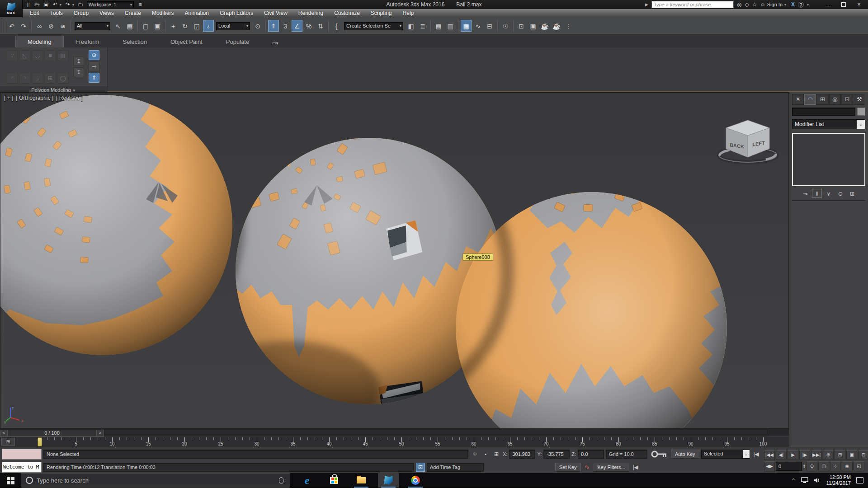  I want to click on configure-modifier-sets-button: ⊞, so click(852, 193).